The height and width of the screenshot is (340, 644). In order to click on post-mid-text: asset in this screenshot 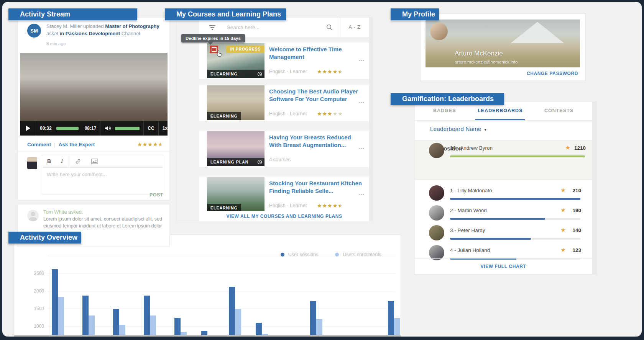, I will do `click(52, 34)`.